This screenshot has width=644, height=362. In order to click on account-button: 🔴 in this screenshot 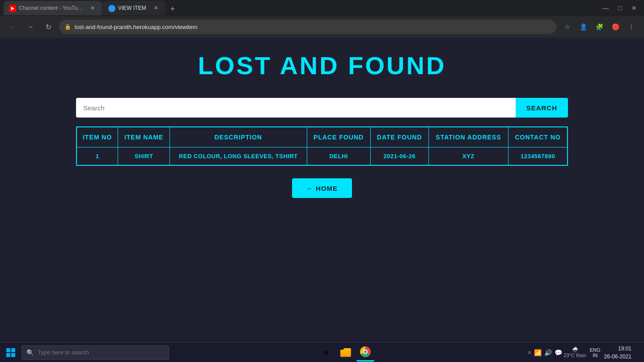, I will do `click(615, 27)`.